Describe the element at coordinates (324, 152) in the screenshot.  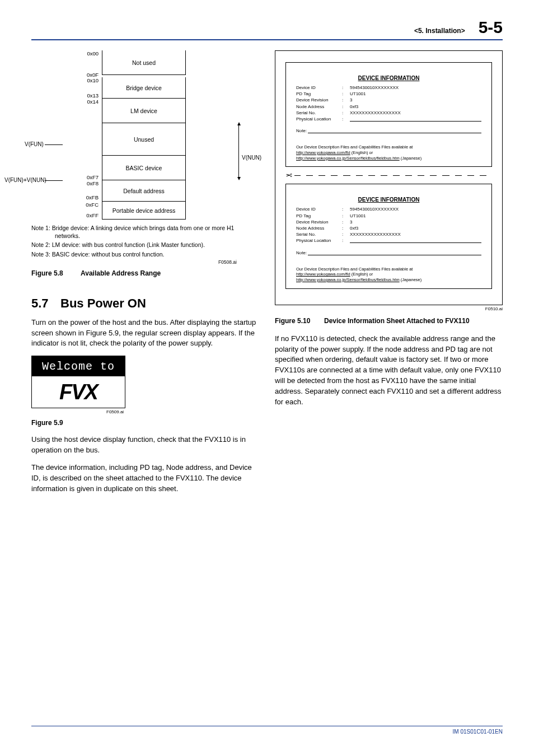
I see `link-english: http://www.yokogawa.com/fld` at that location.